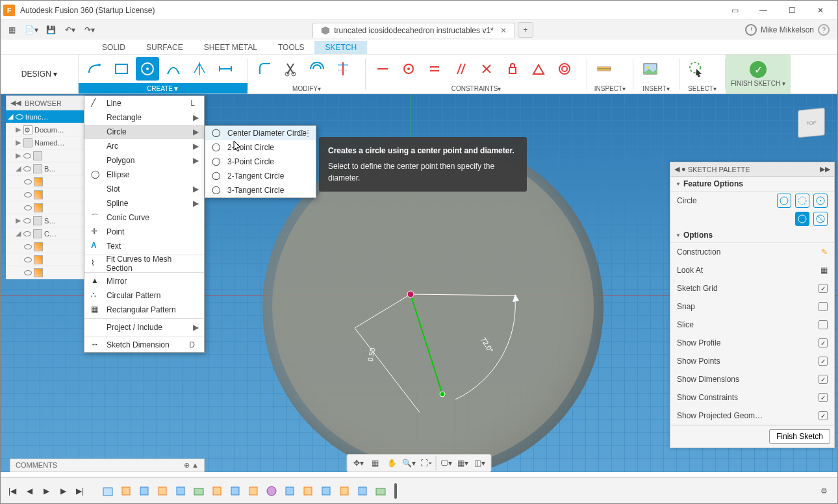 The image size is (838, 504). I want to click on lookat-icon: ▦, so click(375, 463).